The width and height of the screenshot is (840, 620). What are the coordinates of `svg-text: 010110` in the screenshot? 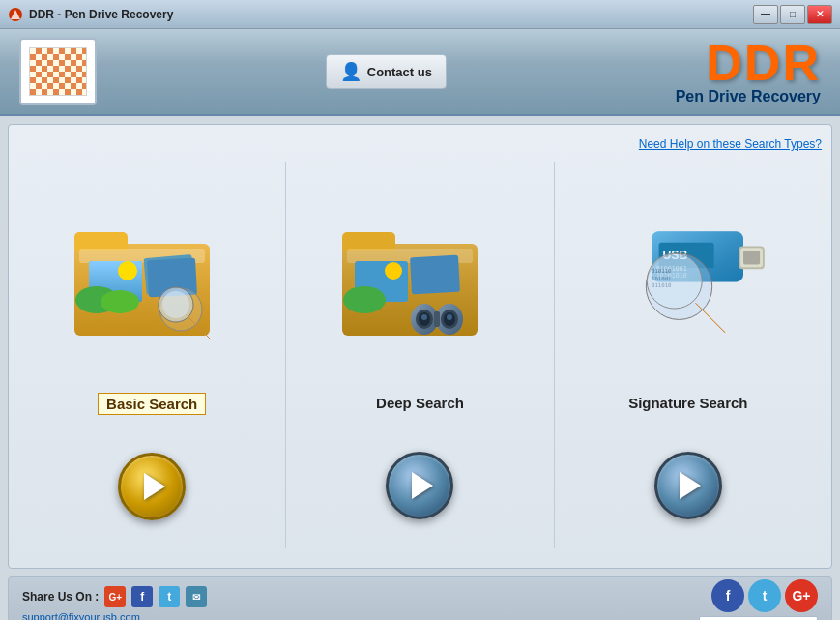 It's located at (661, 271).